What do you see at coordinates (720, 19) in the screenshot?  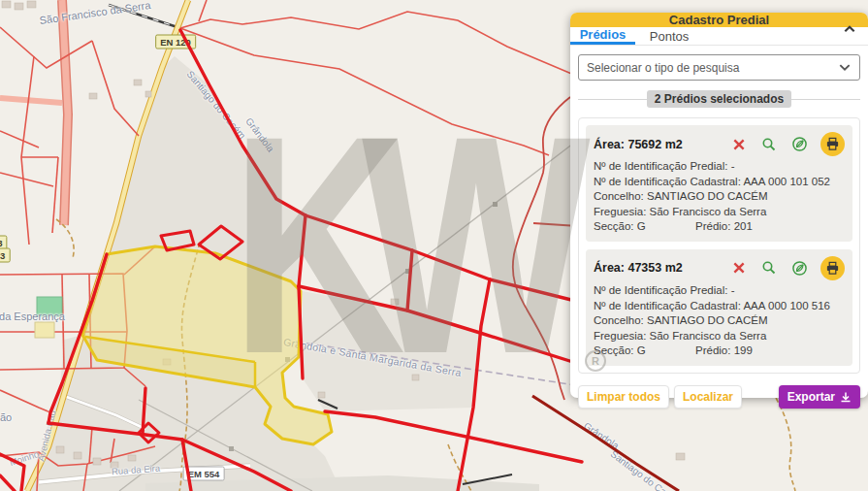 I see `panel-header: Cadastro Predial` at bounding box center [720, 19].